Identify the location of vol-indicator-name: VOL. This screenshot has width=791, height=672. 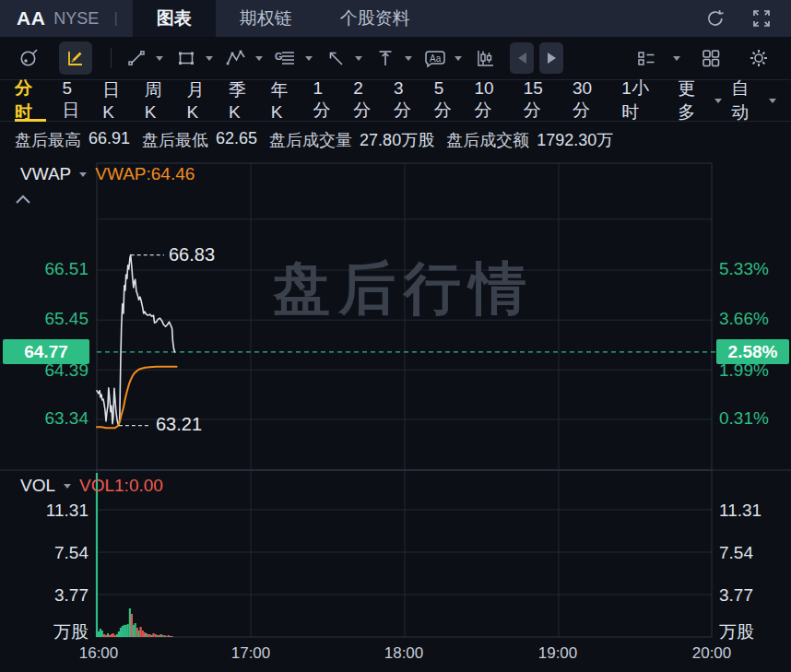
(38, 486).